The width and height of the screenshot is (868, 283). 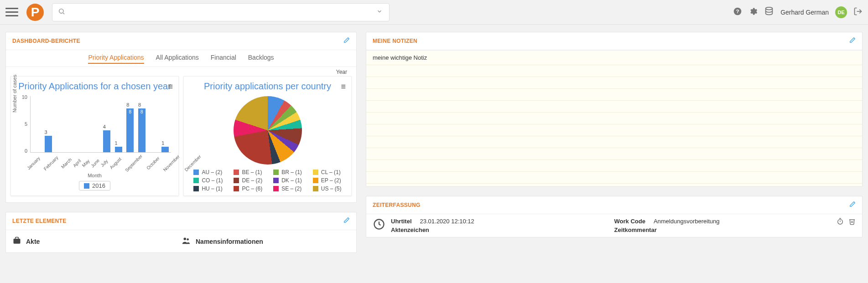 What do you see at coordinates (15, 94) in the screenshot?
I see `y-axis-label: Number of cases` at bounding box center [15, 94].